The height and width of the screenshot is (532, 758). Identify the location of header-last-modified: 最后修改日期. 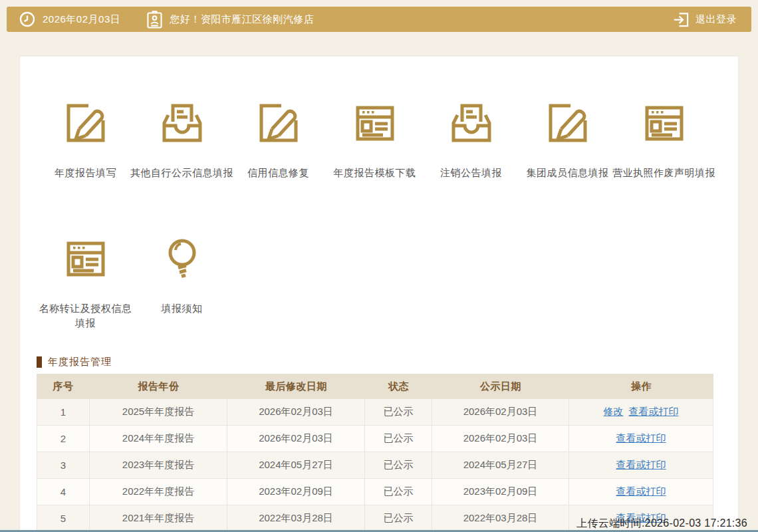
(297, 386).